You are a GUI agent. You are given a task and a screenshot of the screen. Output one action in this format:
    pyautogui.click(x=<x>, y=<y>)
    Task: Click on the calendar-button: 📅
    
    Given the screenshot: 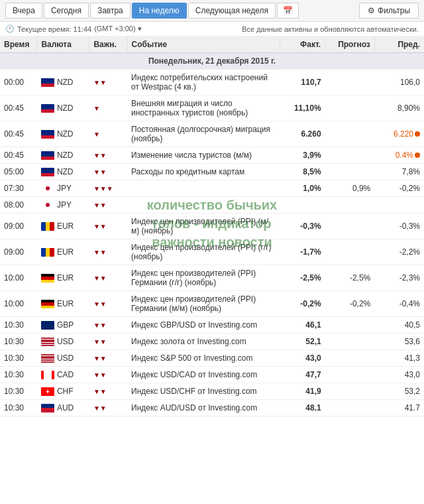 What is the action you would take?
    pyautogui.click(x=288, y=11)
    